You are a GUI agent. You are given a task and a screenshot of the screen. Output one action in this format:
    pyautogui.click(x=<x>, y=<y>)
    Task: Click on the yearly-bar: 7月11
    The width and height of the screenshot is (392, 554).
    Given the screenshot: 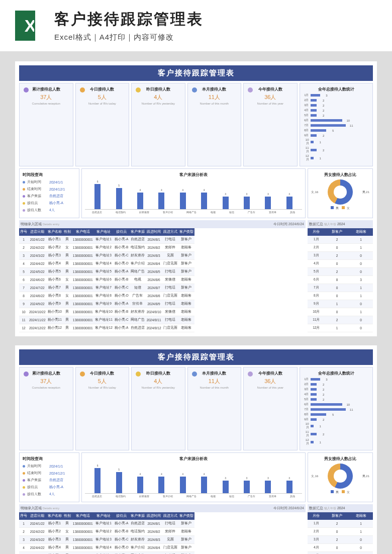 What is the action you would take?
    pyautogui.click(x=337, y=409)
    